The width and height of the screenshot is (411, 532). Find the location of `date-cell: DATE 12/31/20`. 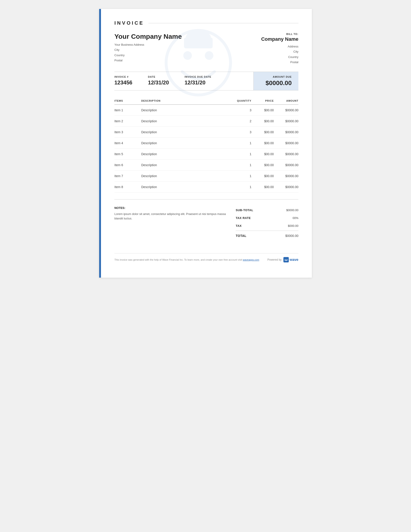

date-cell: DATE 12/31/20 is located at coordinates (162, 81).